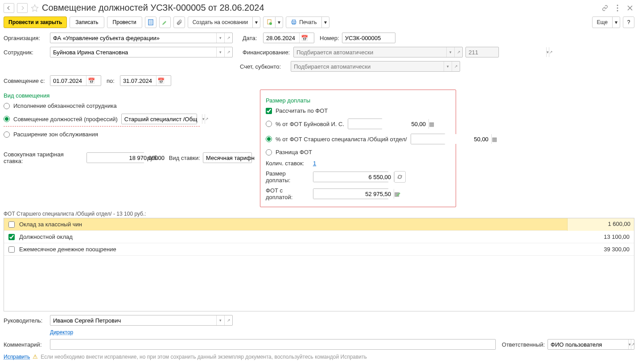 This screenshot has width=638, height=364. I want to click on table-row: Ежемесячное денежное поощрение 39 300,00, so click(319, 249).